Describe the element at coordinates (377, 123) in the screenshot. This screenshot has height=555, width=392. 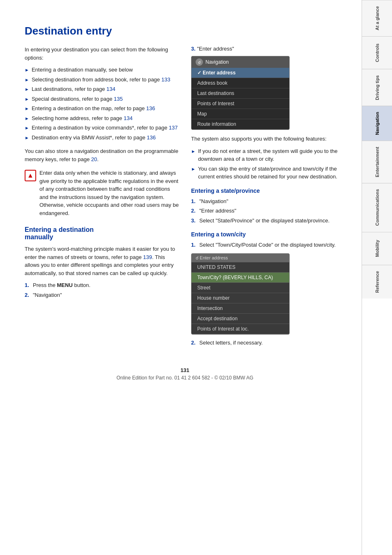
I see `sidebar-tab-navigation: Navigation` at that location.